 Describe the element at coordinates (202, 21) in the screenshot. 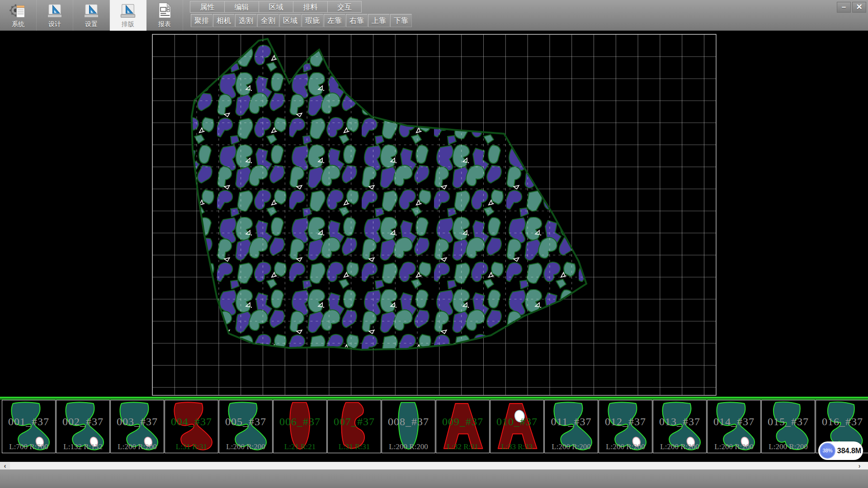

I see `tool-button: 聚排` at that location.